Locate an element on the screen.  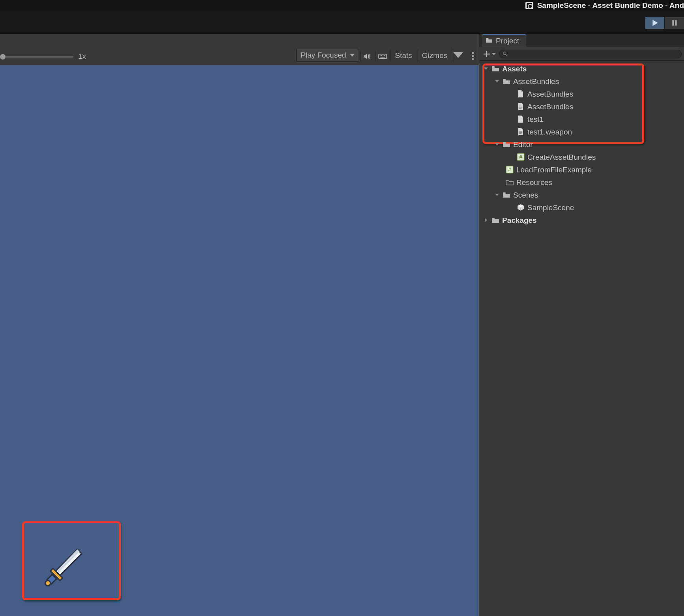
window-title: SampleScene - Asset Bundle Demo - And is located at coordinates (611, 6).